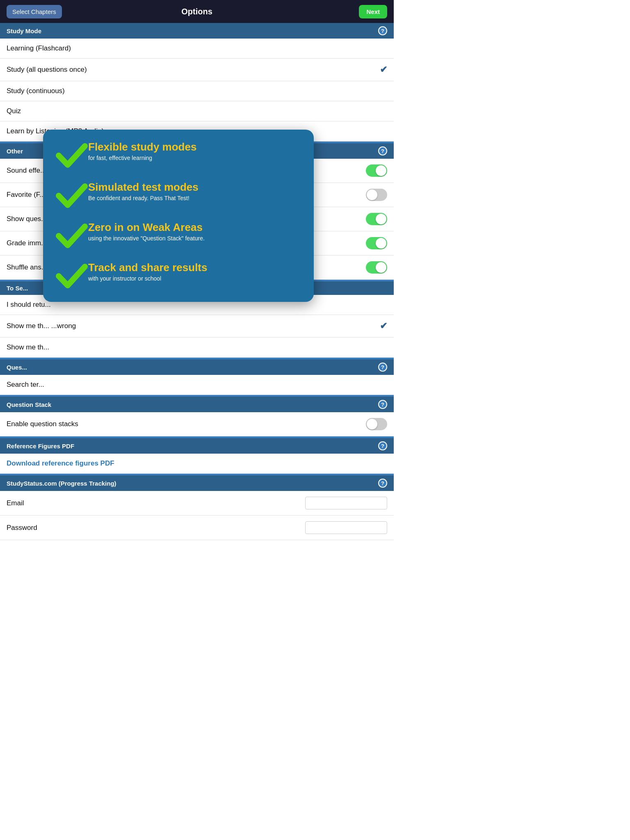  Describe the element at coordinates (17, 288) in the screenshot. I see `to-see-title: To Se...` at that location.